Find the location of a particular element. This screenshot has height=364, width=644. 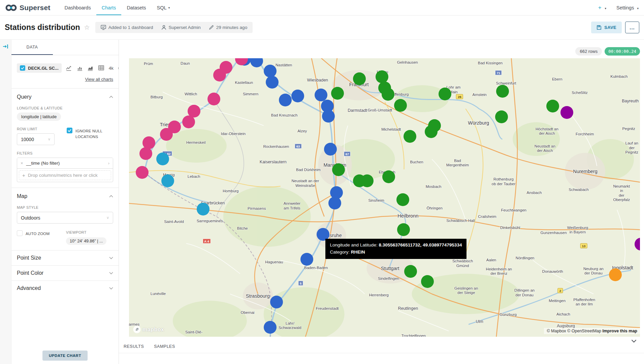

ignore-null-checkline: IGNORE NULL LOCATIONS is located at coordinates (90, 133).